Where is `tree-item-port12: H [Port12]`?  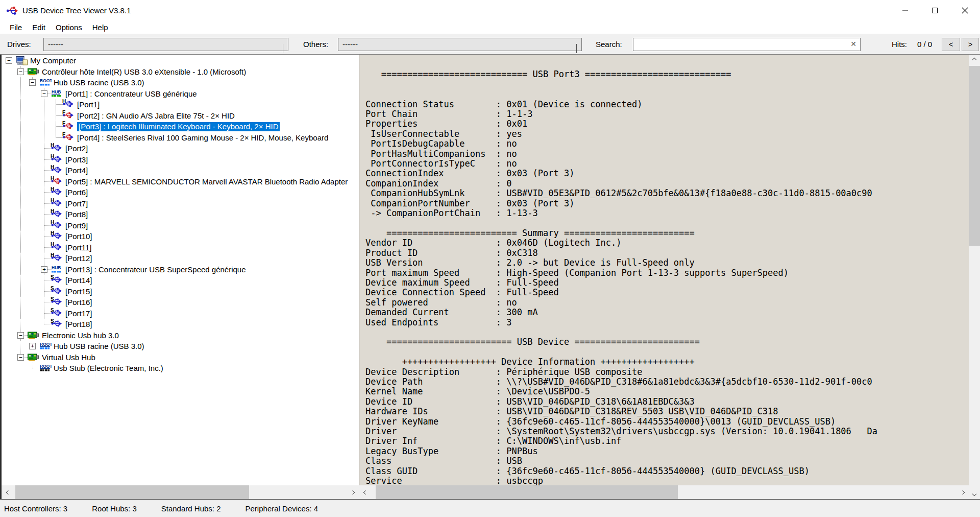
tree-item-port12: H [Port12] is located at coordinates (180, 258).